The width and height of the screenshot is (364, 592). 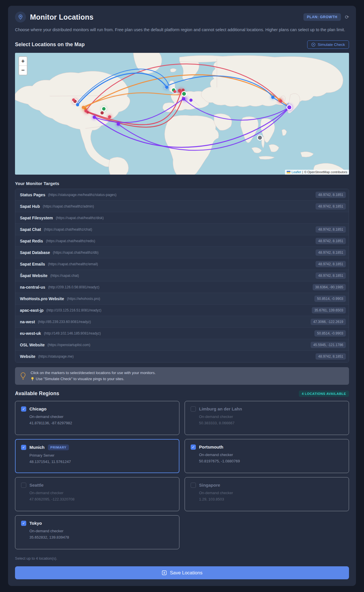 I want to click on zoom-out-button: −, so click(x=23, y=70).